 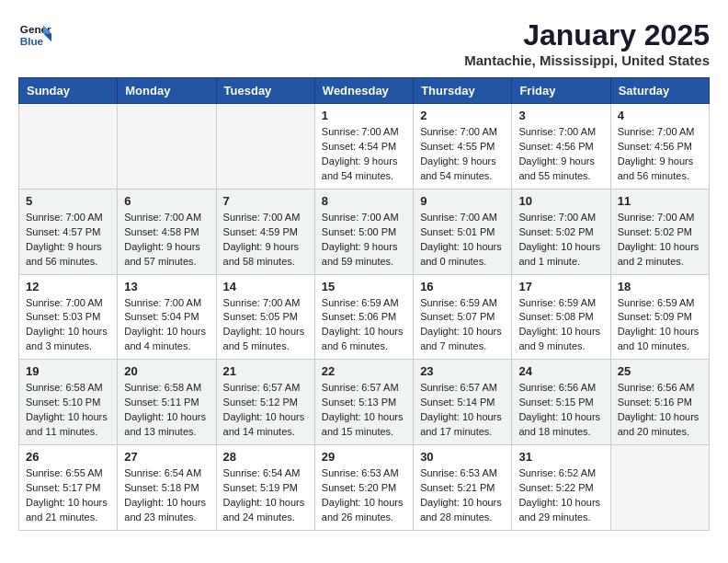 What do you see at coordinates (265, 316) in the screenshot?
I see `day-cell-14: 14Sunrise: 7:00 AMSunset: 5:05 PMDayligh…` at bounding box center [265, 316].